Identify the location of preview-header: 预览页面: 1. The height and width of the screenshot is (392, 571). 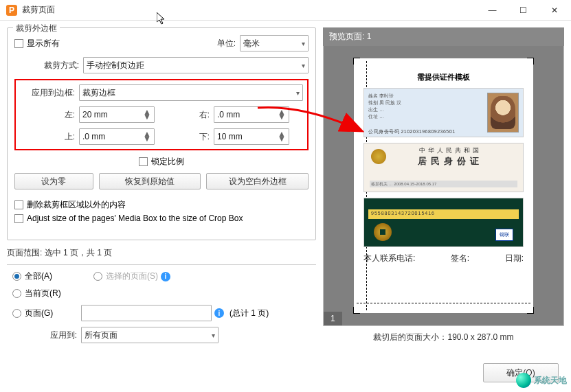
(444, 37).